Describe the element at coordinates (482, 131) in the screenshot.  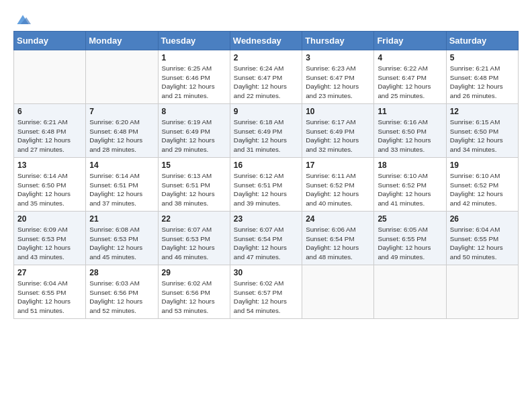
I see `calendar-day-cell: 12Sunrise: 6:15 AMSunset: 6:50 PMDayligh…` at that location.